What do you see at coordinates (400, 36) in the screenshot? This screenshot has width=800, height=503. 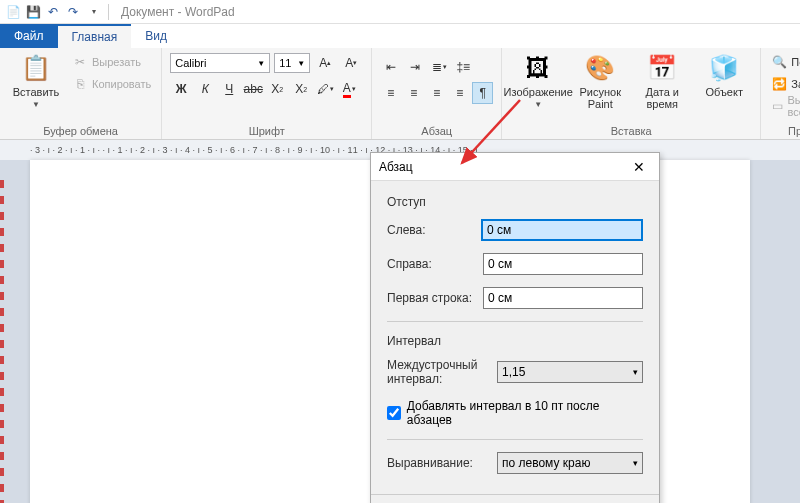 I see `ribbon-tabs: Файл Главная Вид` at bounding box center [400, 36].